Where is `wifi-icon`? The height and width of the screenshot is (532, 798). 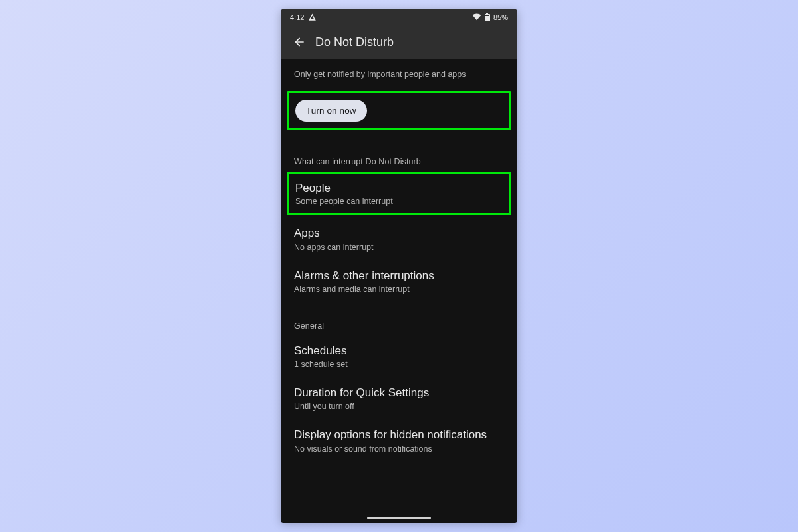 wifi-icon is located at coordinates (477, 17).